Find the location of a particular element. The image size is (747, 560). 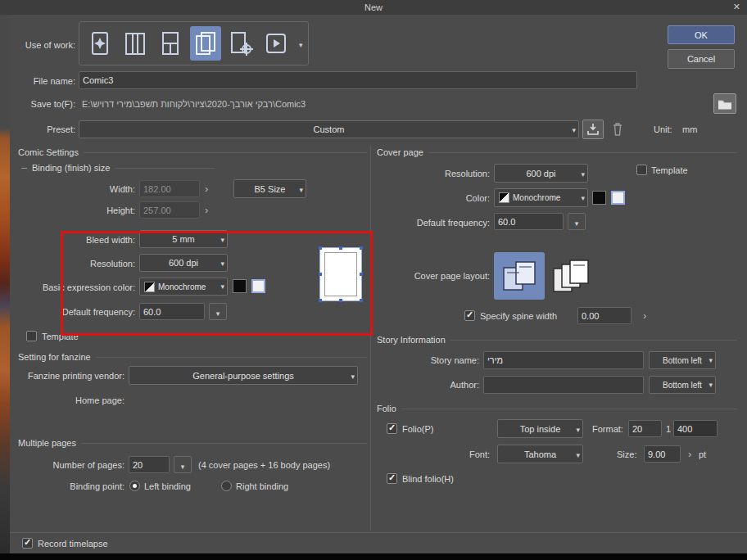

height-label: Height: is located at coordinates (75, 210).